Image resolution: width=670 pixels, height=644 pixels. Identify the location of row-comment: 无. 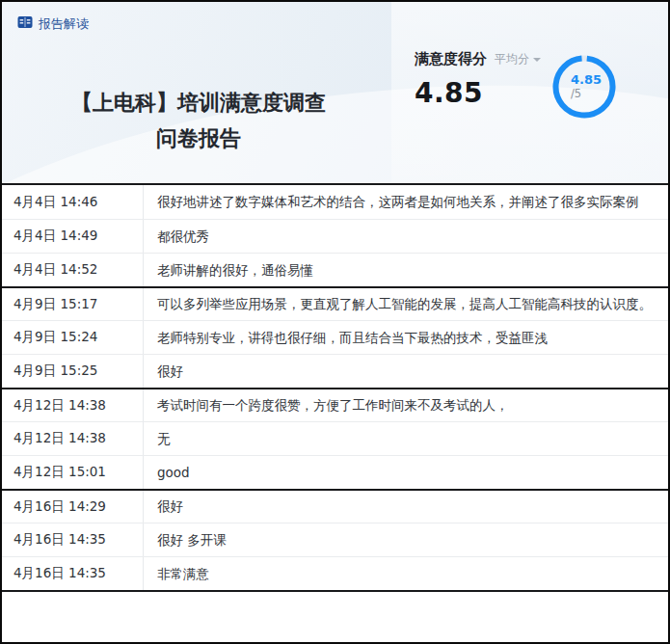
(406, 439).